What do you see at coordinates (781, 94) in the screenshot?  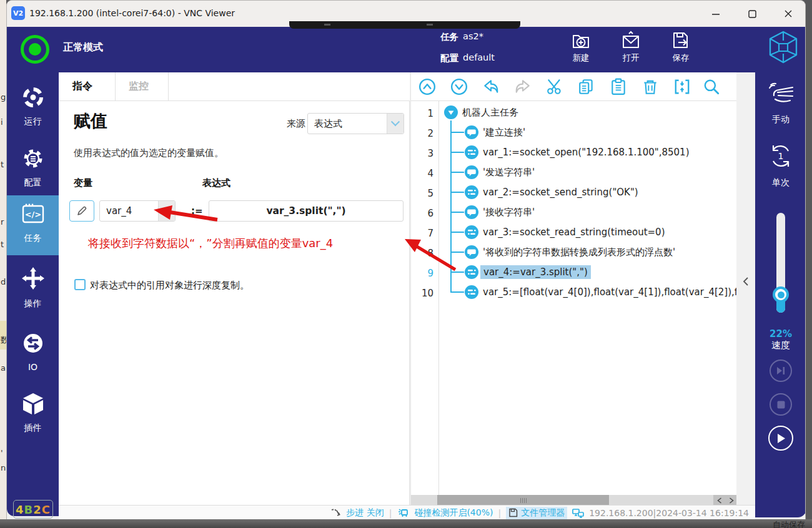 I see `manual-mode-button: 手动` at bounding box center [781, 94].